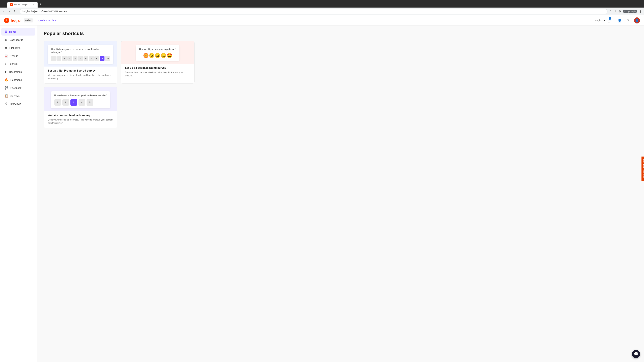  Describe the element at coordinates (80, 58) in the screenshot. I see `nps-buttons: 012345678910` at that location.